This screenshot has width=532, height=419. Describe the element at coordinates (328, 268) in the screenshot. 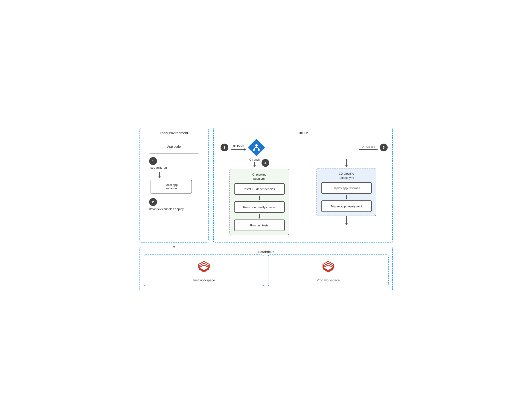

I see `prod-db-icon` at that location.